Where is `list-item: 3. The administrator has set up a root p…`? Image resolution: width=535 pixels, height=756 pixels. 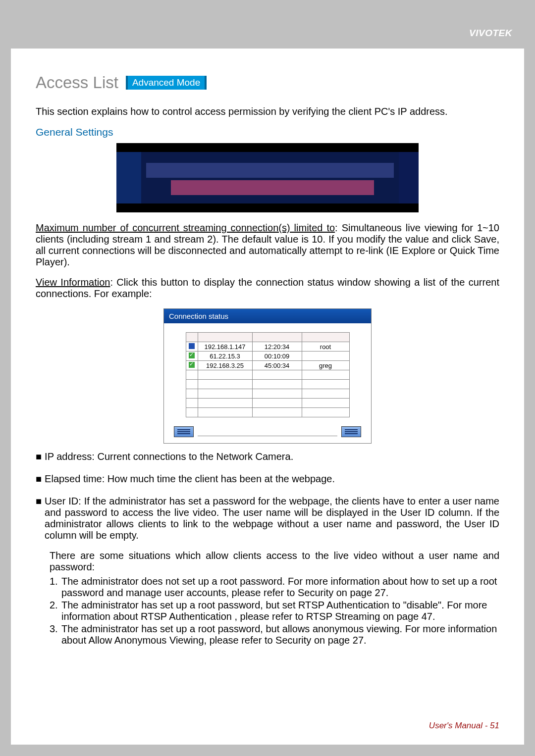
list-item: 3. The administrator has set up a root p… is located at coordinates (274, 635).